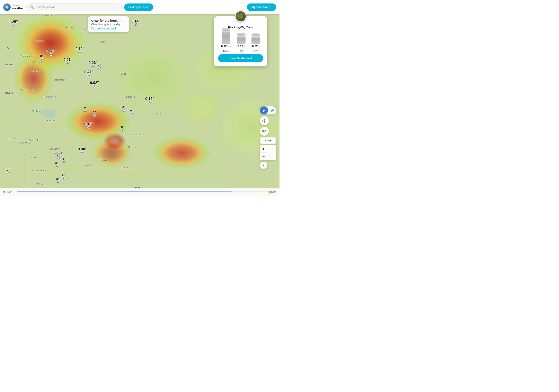 The width and height of the screenshot is (559, 392). What do you see at coordinates (9, 65) in the screenshot?
I see `city-rich-hill: Rich Hill` at bounding box center [9, 65].